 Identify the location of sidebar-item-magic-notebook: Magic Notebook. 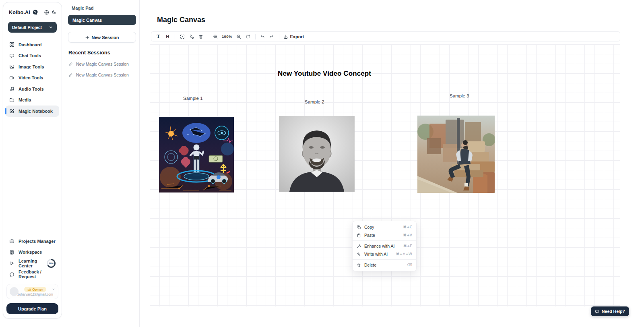
(32, 111).